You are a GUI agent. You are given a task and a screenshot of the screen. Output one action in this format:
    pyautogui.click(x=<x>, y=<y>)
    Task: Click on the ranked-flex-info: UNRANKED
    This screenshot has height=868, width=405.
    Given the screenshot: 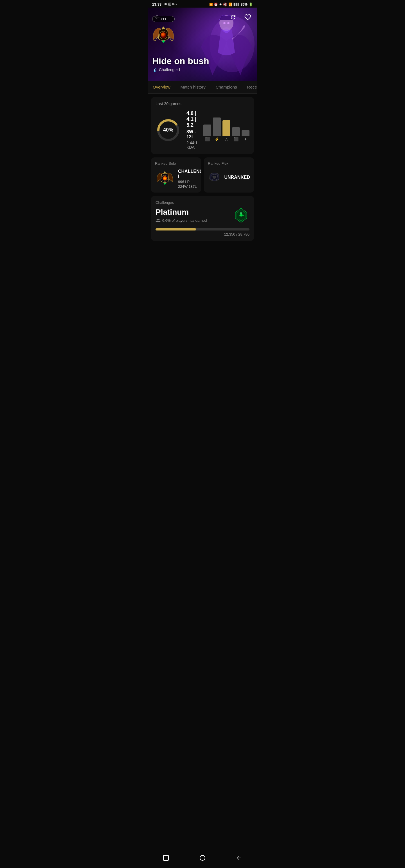 What is the action you would take?
    pyautogui.click(x=237, y=177)
    